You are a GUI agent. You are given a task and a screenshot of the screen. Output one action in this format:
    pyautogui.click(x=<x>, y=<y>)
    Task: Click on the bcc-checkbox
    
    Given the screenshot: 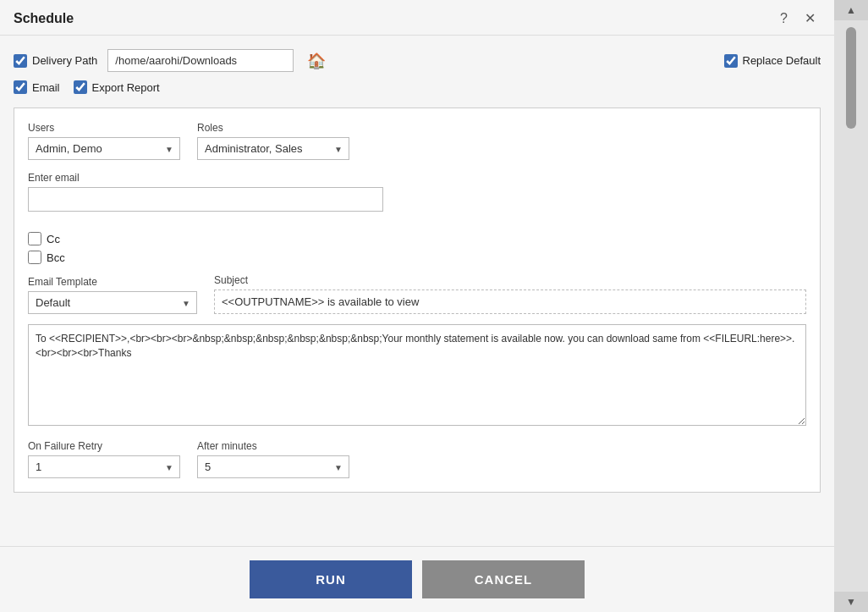 What is the action you would take?
    pyautogui.click(x=35, y=257)
    